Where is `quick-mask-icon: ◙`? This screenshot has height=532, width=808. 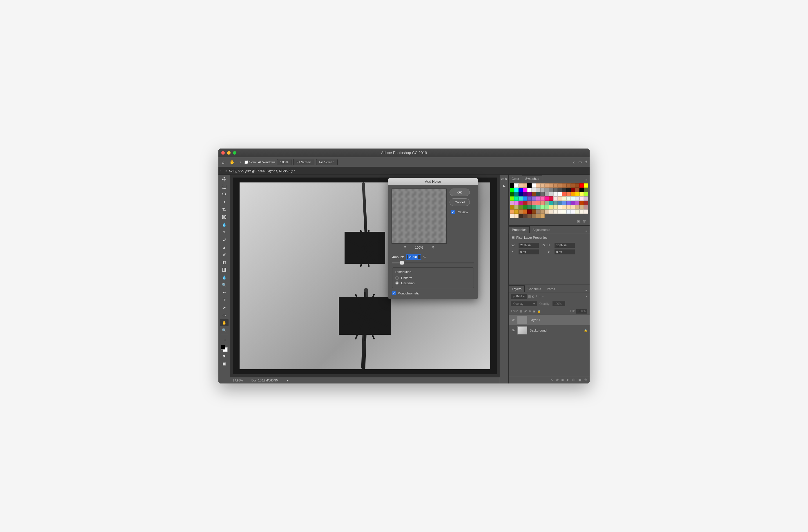
quick-mask-icon: ◙ is located at coordinates (224, 356).